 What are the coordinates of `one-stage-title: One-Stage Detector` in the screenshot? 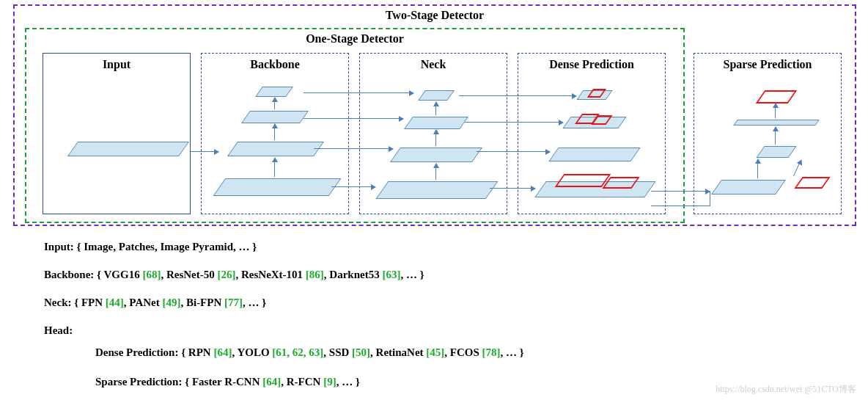 It's located at (355, 39).